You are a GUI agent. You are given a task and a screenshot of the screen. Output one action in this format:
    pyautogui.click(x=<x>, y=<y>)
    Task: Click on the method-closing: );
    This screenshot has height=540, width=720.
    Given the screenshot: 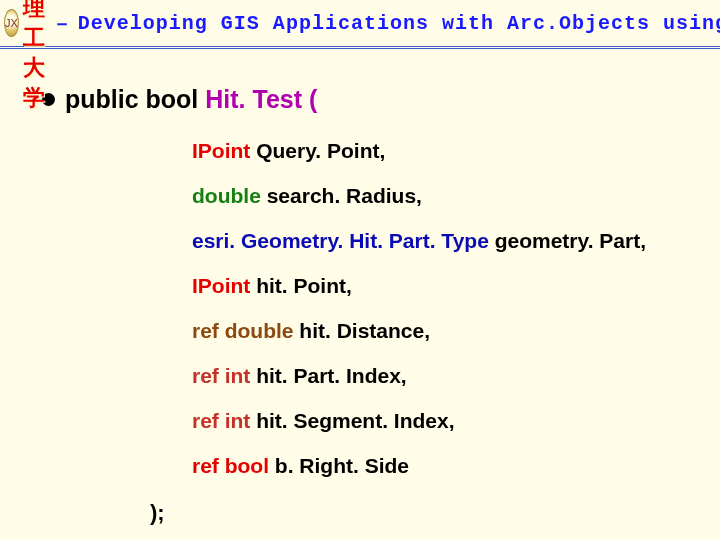 What is the action you would take?
    pyautogui.click(x=435, y=513)
    